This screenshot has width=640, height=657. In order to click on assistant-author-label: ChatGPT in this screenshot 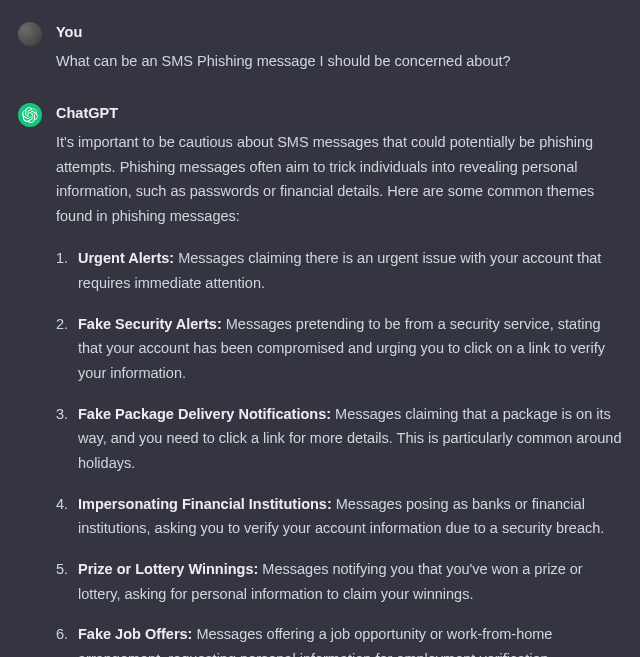, I will do `click(339, 114)`.